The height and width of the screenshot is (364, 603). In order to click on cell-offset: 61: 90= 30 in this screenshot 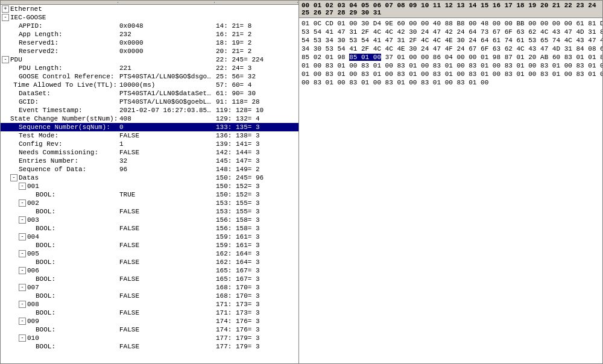, I will do `click(256, 93)`.